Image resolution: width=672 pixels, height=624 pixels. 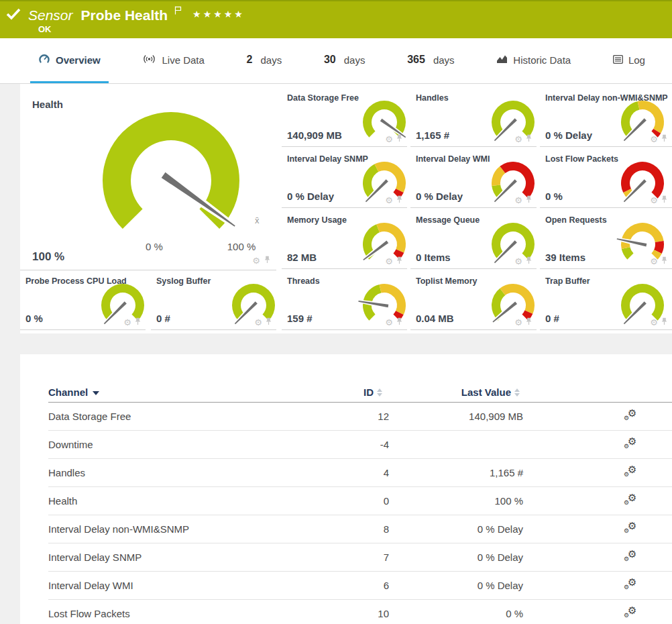 I want to click on histogram-icon, so click(x=502, y=60).